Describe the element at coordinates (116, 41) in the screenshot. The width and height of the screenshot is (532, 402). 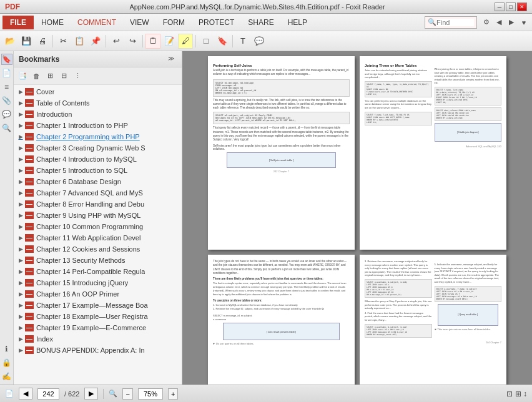
I see `undo-button: ↩` at that location.